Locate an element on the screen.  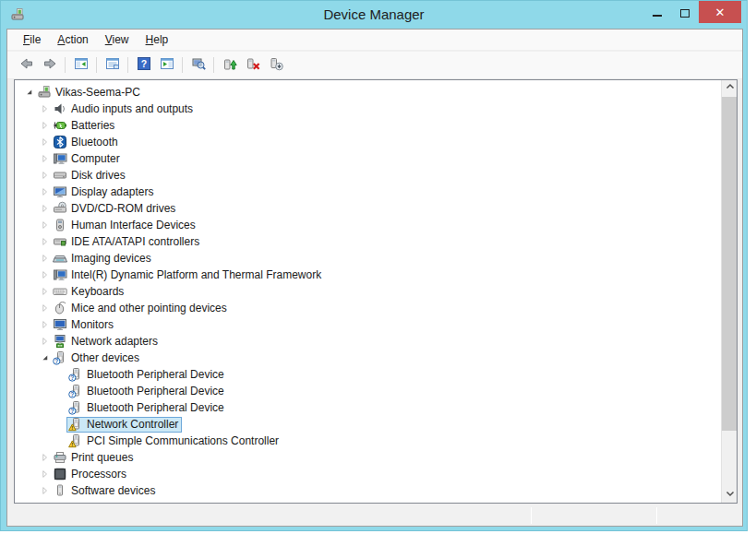
chevron-up-icon is located at coordinates (730, 89).